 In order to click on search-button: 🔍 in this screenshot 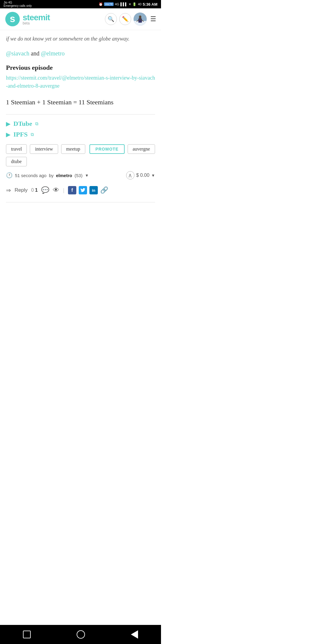, I will do `click(111, 19)`.